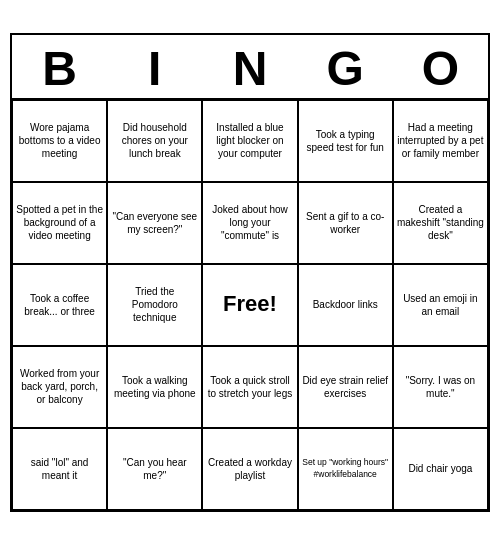 The height and width of the screenshot is (544, 500). What do you see at coordinates (60, 469) in the screenshot?
I see `bingo-cell-20: said "lol" and meant it` at bounding box center [60, 469].